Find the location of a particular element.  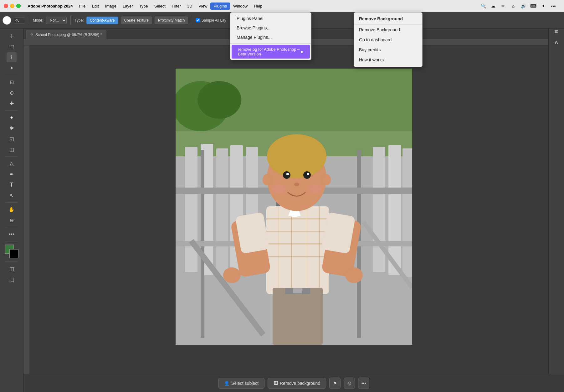

menu-3d: 3D is located at coordinates (190, 6).